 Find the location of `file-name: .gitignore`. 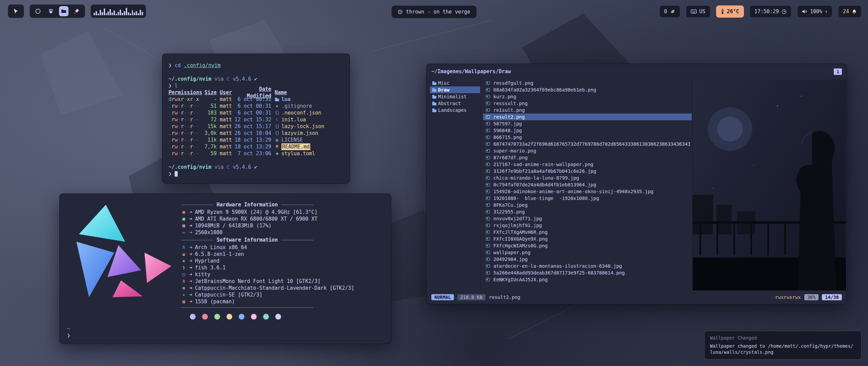

file-name: .gitignore is located at coordinates (297, 106).